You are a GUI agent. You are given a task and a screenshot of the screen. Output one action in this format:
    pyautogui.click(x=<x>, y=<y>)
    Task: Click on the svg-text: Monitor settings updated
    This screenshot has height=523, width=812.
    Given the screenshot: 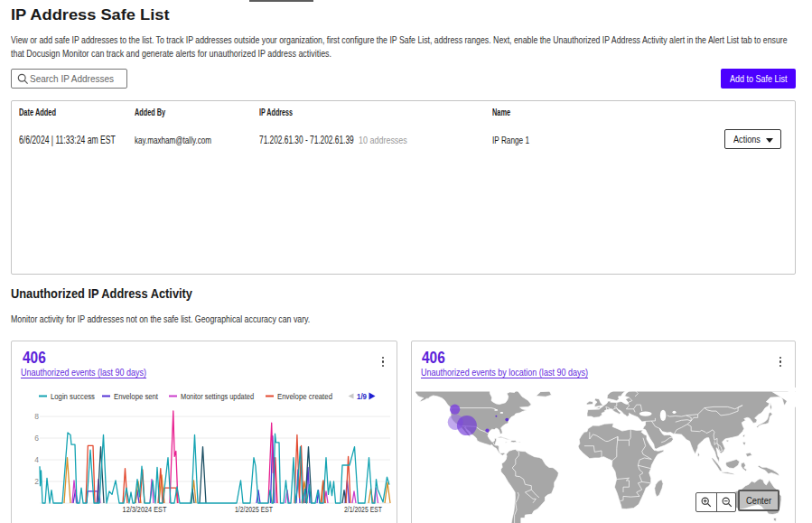 What is the action you would take?
    pyautogui.click(x=217, y=397)
    